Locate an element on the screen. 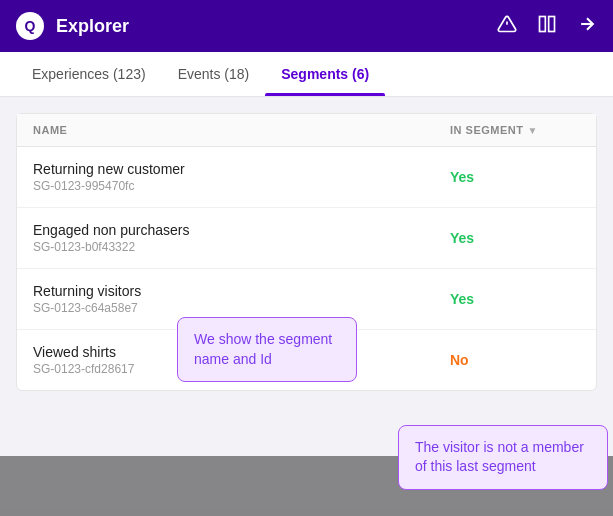  row-segment-id: SG-0123-c64a58e7 is located at coordinates (242, 308).